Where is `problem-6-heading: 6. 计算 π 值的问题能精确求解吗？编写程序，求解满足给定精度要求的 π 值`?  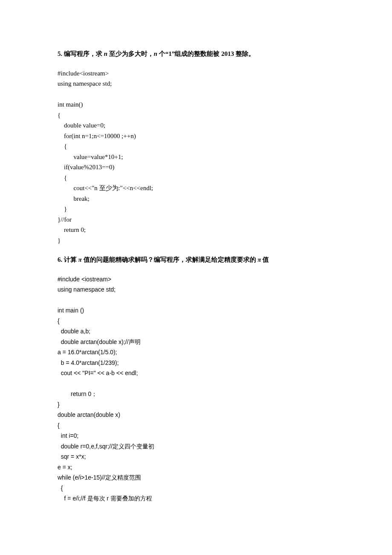 problem-6-heading: 6. 计算 π 值的问题能精确求解吗？编写程序，求解满足给定精度要求的 π 值 is located at coordinates (196, 260).